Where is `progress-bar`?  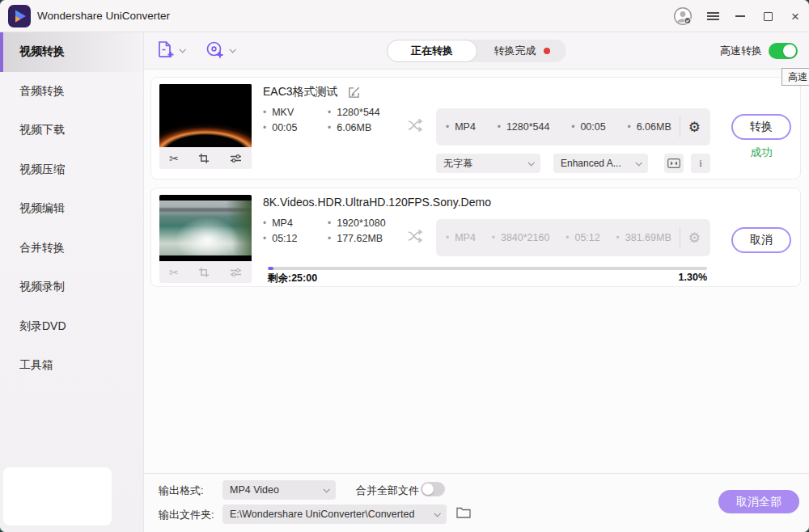 progress-bar is located at coordinates (487, 268).